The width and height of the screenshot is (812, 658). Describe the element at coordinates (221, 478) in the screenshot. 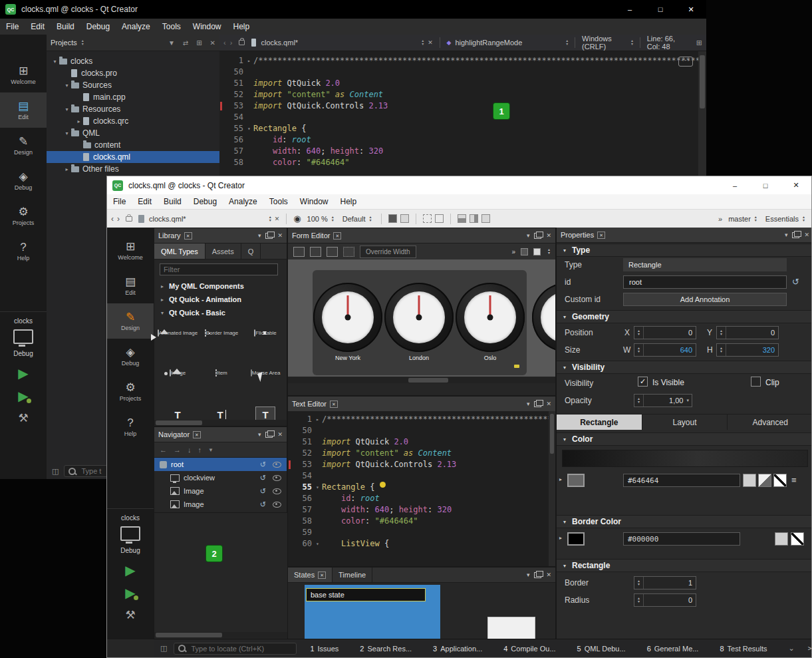

I see `navigator-item-clockview: clockview ↺` at that location.